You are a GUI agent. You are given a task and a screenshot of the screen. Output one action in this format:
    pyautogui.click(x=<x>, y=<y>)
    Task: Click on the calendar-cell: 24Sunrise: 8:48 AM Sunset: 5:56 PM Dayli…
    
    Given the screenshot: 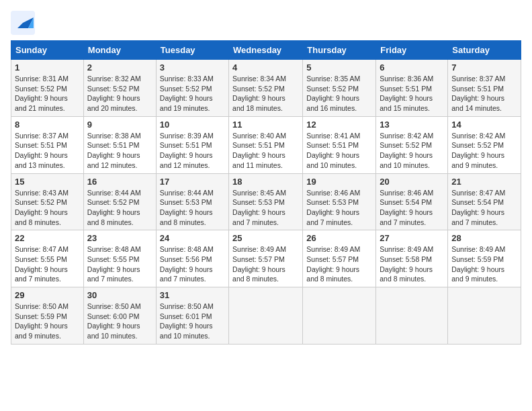 What is the action you would take?
    pyautogui.click(x=192, y=259)
    